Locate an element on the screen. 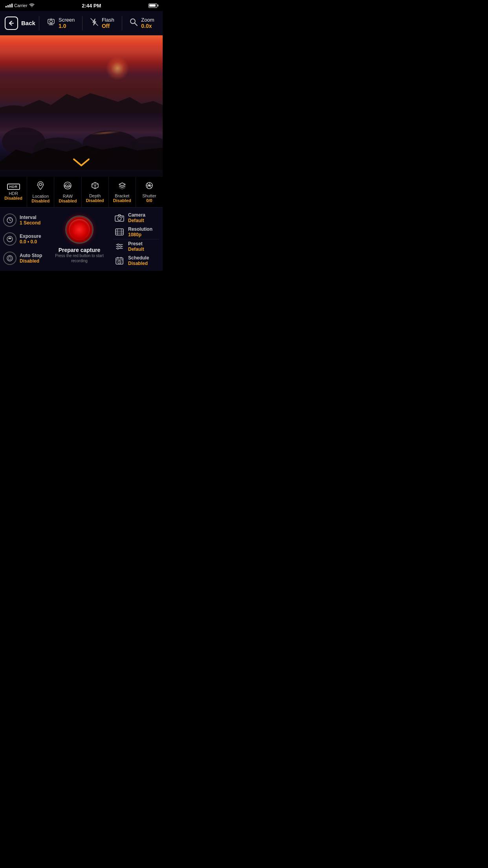 Image resolution: width=488 pixels, height=868 pixels. screen-label: Screen is located at coordinates (67, 20).